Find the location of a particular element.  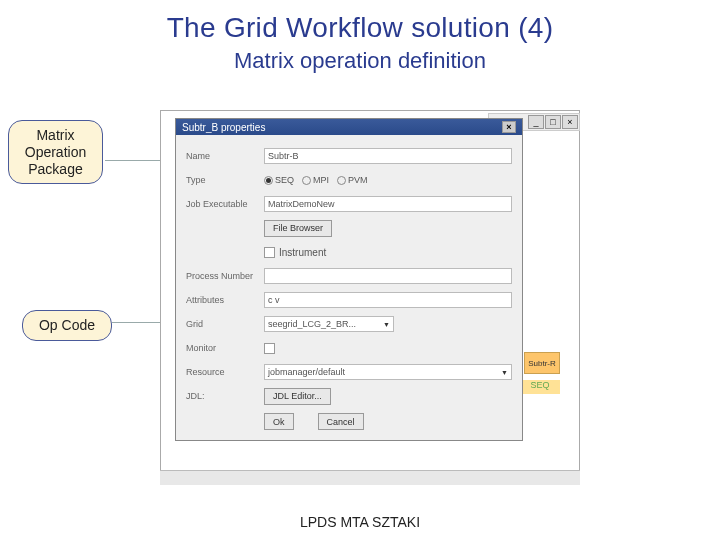

label-job-executable: Job Executable is located at coordinates (225, 204).